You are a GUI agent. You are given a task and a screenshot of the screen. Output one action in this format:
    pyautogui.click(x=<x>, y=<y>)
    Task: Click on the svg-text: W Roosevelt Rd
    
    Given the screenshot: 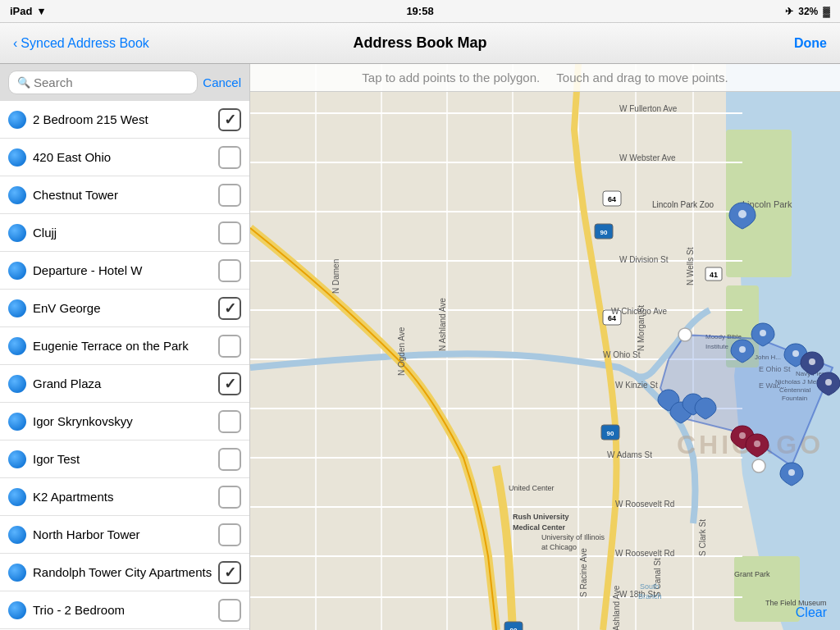 What is the action you would take?
    pyautogui.click(x=645, y=504)
    